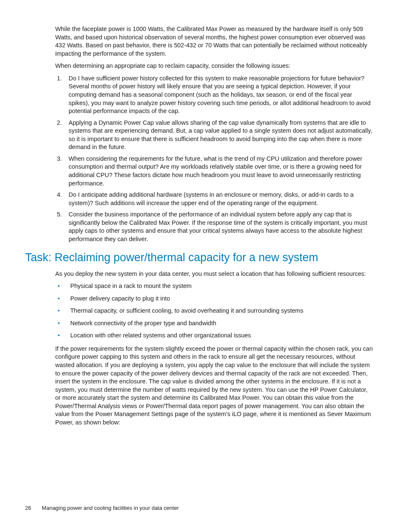 Image resolution: width=399 pixels, height=532 pixels. What do you see at coordinates (62, 159) in the screenshot?
I see `list-number: 3.` at bounding box center [62, 159].